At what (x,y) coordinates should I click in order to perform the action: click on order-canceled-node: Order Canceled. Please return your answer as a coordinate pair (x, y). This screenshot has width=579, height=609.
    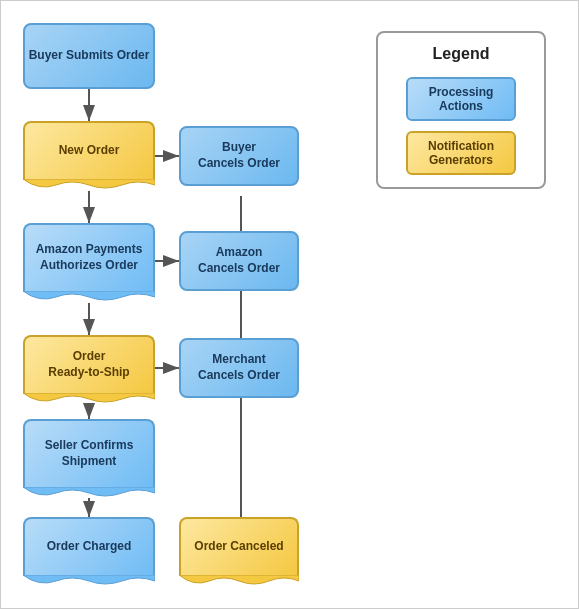
    Looking at the image, I should click on (239, 552).